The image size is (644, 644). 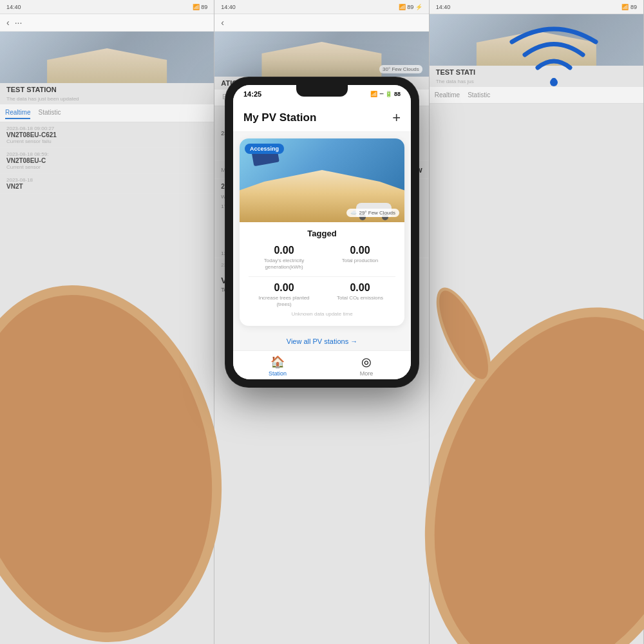 What do you see at coordinates (322, 232) in the screenshot?
I see `station-card: Accessing ☁️ 29° Few Clouds Tagged 0.00 …` at bounding box center [322, 232].